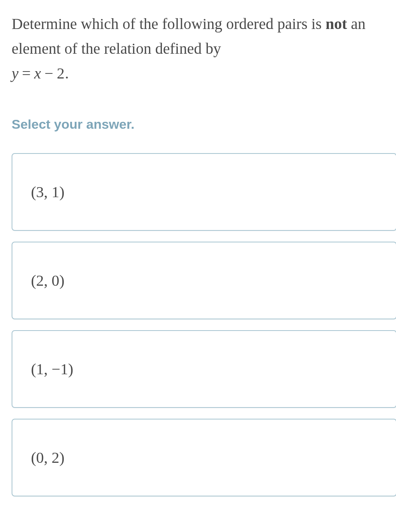 Image resolution: width=396 pixels, height=532 pixels. Describe the element at coordinates (169, 24) in the screenshot. I see `question-part1: Determine which of the following ordered…` at that location.